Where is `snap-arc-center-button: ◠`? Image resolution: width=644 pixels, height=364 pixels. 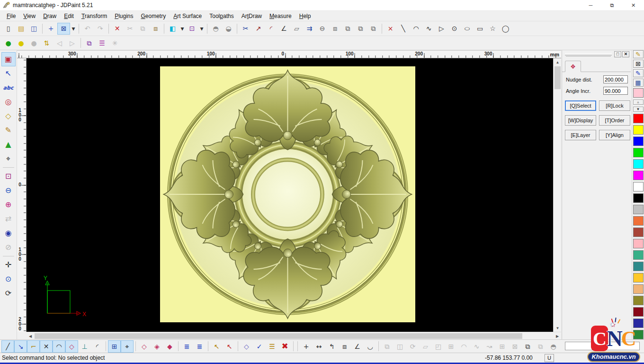
snap-arc-center-button: ◠ is located at coordinates (59, 346).